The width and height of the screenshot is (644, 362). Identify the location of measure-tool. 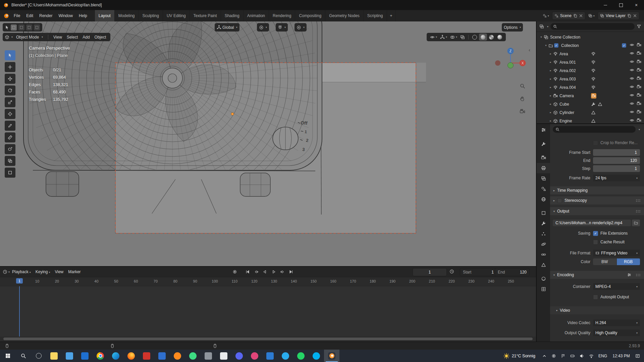
(10, 137).